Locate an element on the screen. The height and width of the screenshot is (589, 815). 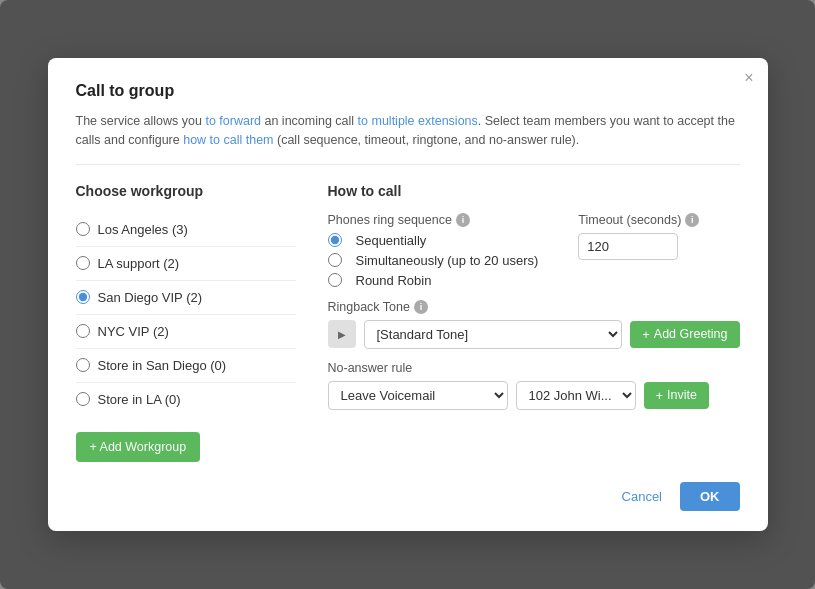
list-item: NYC VIP (2) is located at coordinates (186, 332).